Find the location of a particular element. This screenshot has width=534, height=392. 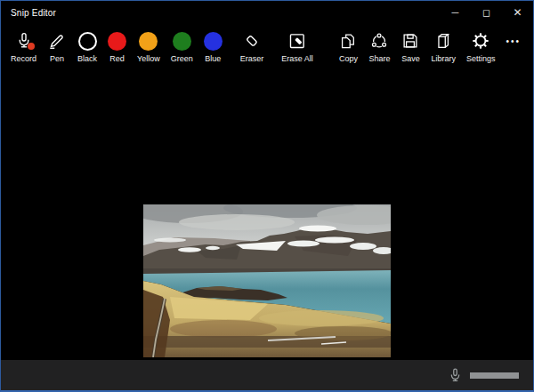

mic-volume-icon is located at coordinates (456, 375).